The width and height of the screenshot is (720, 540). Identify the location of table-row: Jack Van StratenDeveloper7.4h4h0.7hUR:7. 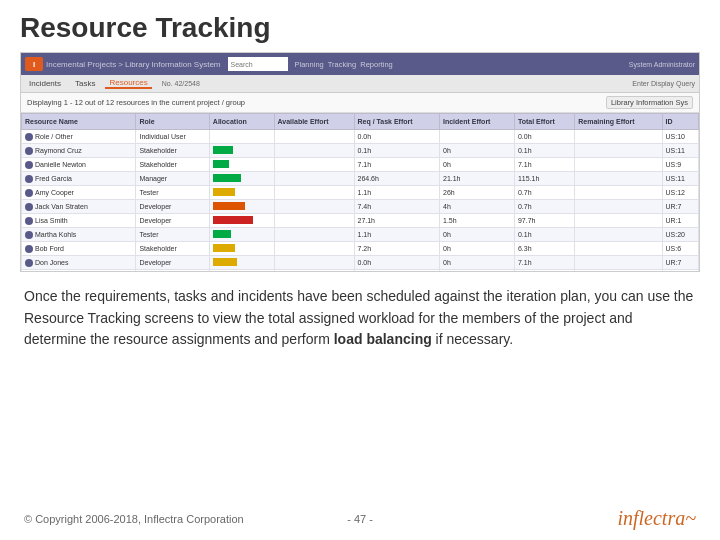
(360, 207).